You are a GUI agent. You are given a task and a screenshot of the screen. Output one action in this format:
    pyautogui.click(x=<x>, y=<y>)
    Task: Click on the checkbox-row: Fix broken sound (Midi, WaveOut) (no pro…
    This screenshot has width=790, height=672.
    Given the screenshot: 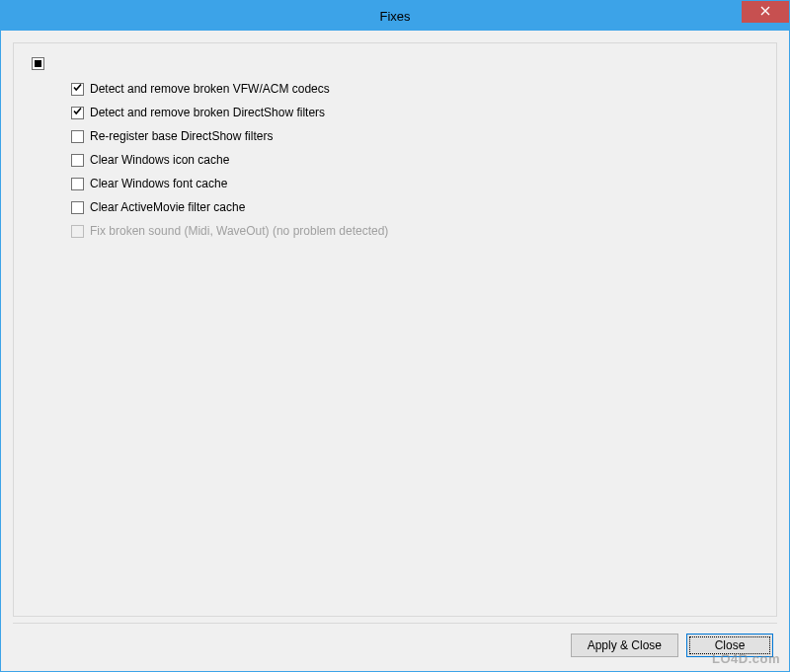 What is the action you would take?
    pyautogui.click(x=416, y=231)
    